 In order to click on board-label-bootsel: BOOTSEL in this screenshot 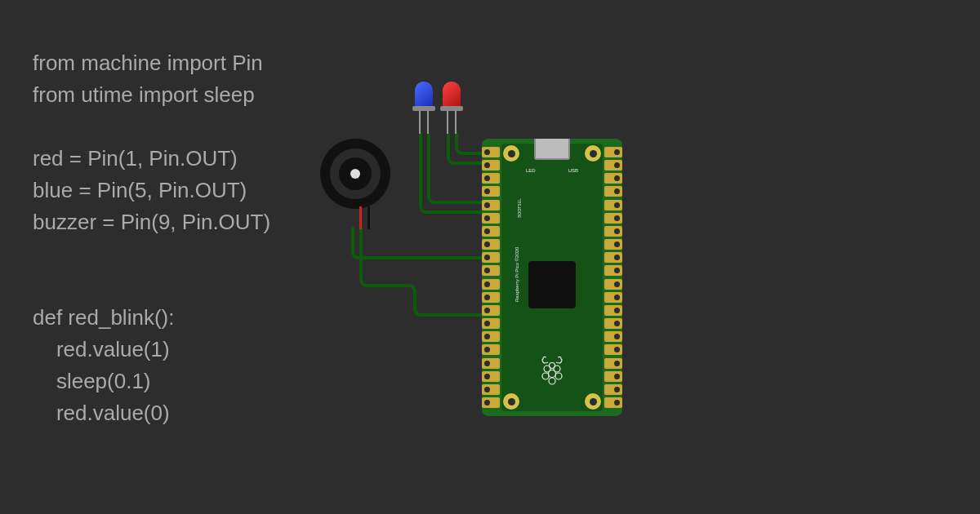, I will do `click(519, 208)`.